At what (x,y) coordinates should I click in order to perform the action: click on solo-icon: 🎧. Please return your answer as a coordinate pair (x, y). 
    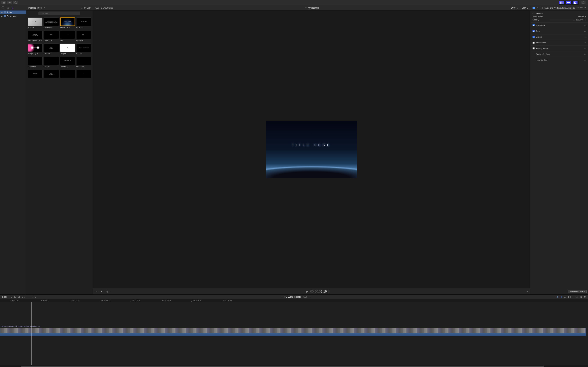
    Looking at the image, I should click on (565, 297).